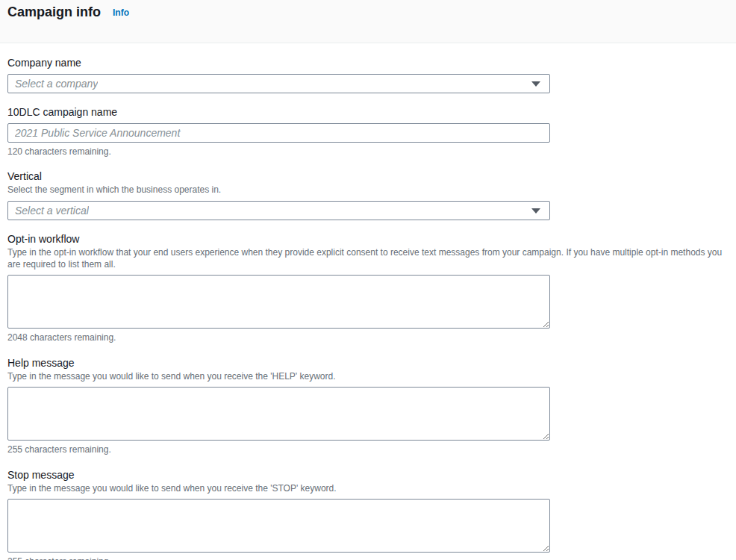 The image size is (736, 560). Describe the element at coordinates (368, 112) in the screenshot. I see `campaign-name-label: 10DLC campaign name` at that location.